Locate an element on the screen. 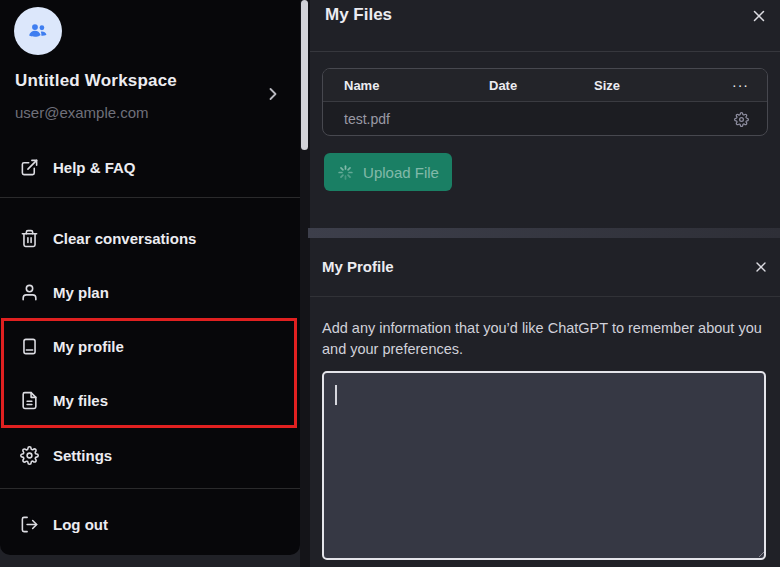 This screenshot has width=780, height=567. col-header-date: Date is located at coordinates (542, 86).